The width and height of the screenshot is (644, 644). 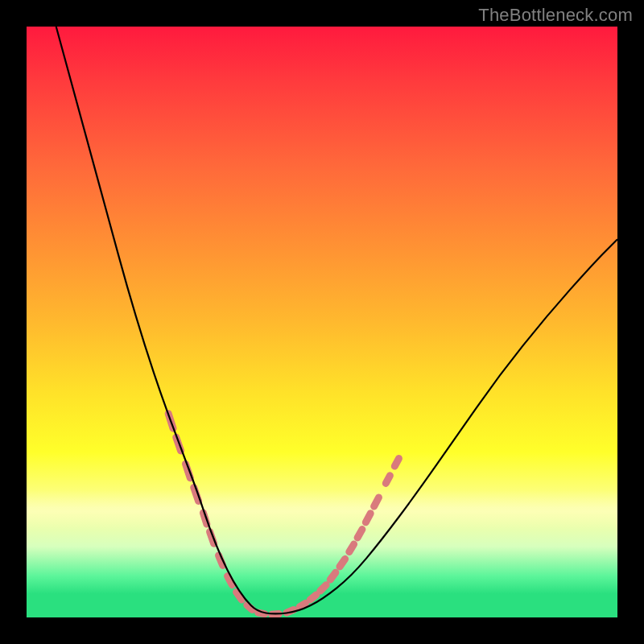 What do you see at coordinates (555, 15) in the screenshot?
I see `watermark-text: TheBottleneck.com` at bounding box center [555, 15].